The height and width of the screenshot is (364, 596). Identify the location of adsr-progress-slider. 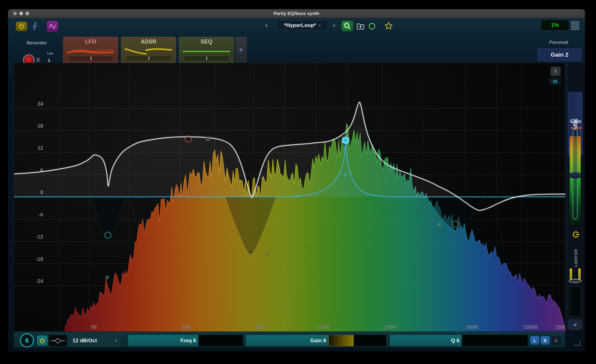
(149, 58).